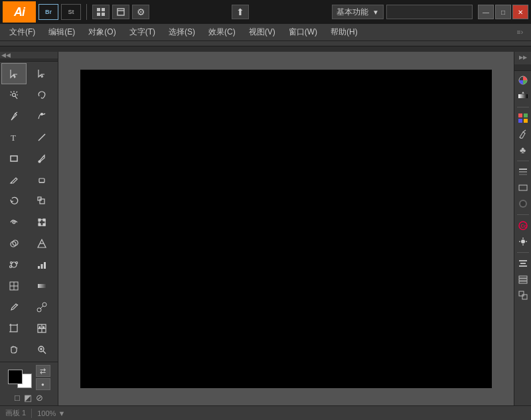  What do you see at coordinates (51, 413) in the screenshot?
I see `status-zoom: 100% ▼` at bounding box center [51, 413].